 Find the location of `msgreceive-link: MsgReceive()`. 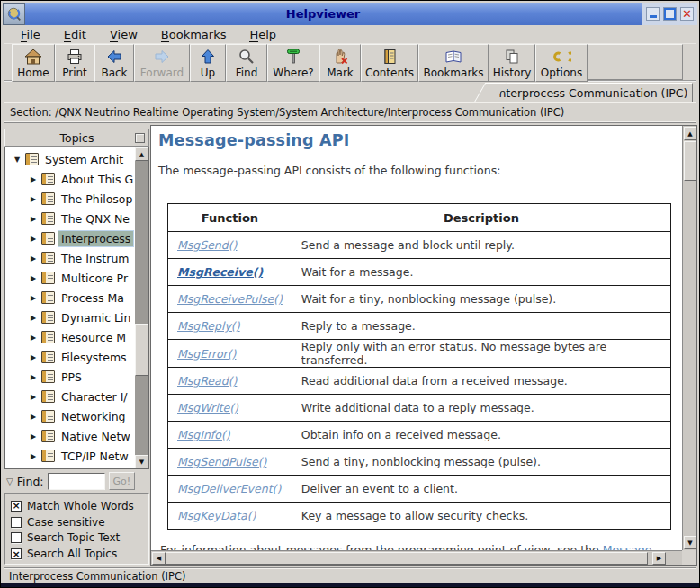

msgreceive-link: MsgReceive() is located at coordinates (220, 272).